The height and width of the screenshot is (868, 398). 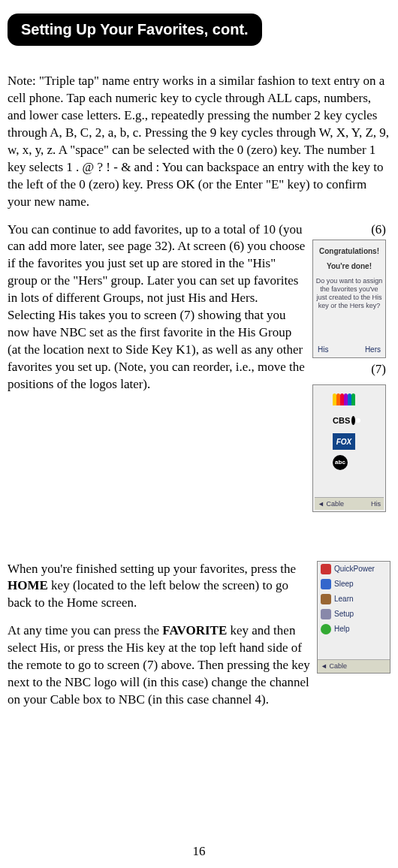 I want to click on favorite-key-bold: FAVORITE, so click(x=194, y=631).